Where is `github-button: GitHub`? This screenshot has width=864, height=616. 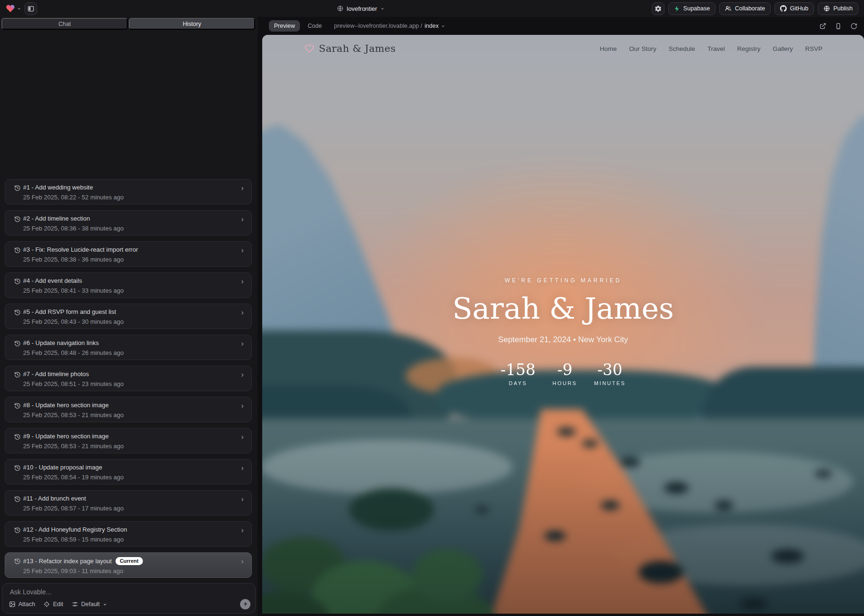
github-button: GitHub is located at coordinates (794, 8).